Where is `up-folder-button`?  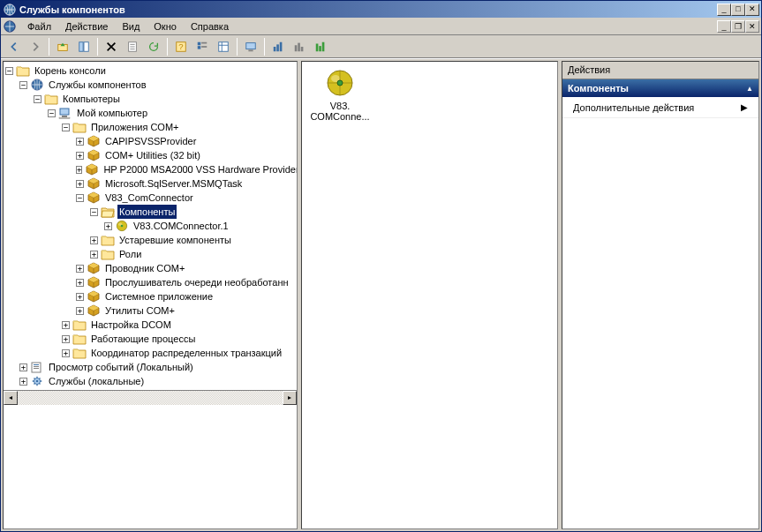
up-folder-button is located at coordinates (63, 47).